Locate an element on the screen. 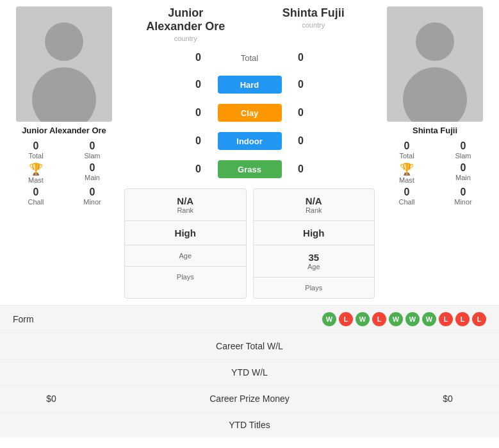 The image size is (499, 448). indoor-score-row: 0 Indoor 0 is located at coordinates (250, 141).